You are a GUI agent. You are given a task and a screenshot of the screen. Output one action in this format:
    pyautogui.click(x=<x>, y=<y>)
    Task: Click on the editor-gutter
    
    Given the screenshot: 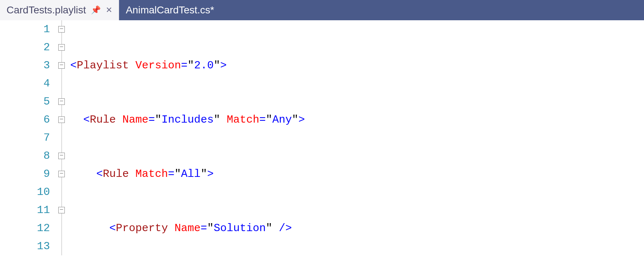 What is the action you would take?
    pyautogui.click(x=11, y=144)
    